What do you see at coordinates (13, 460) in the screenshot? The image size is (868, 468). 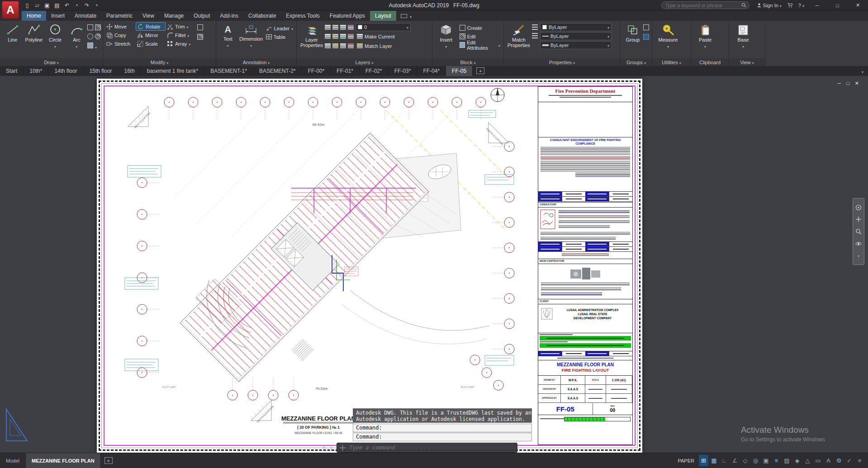 I see `model-tab: Model` at bounding box center [13, 460].